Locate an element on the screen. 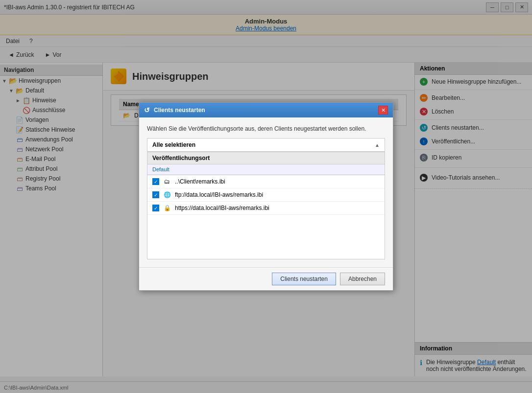 The width and height of the screenshot is (532, 393). modal-table-header: Veröffentlichungsort is located at coordinates (266, 159).